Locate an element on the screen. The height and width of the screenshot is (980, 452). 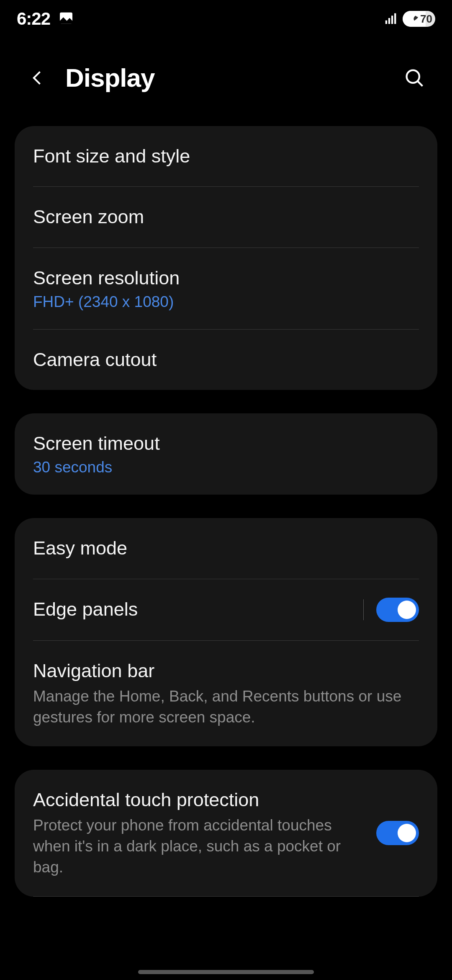
page-header: Display is located at coordinates (226, 82).